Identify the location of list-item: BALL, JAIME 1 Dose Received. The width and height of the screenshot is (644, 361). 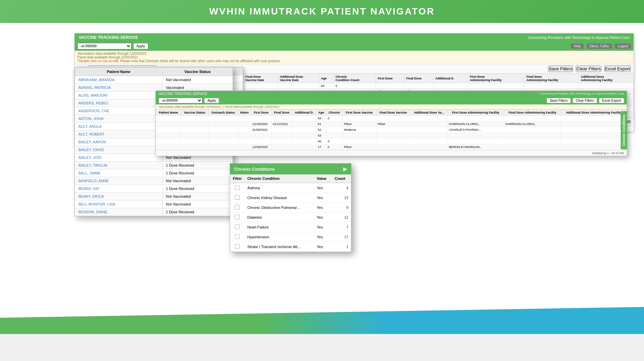
(154, 173).